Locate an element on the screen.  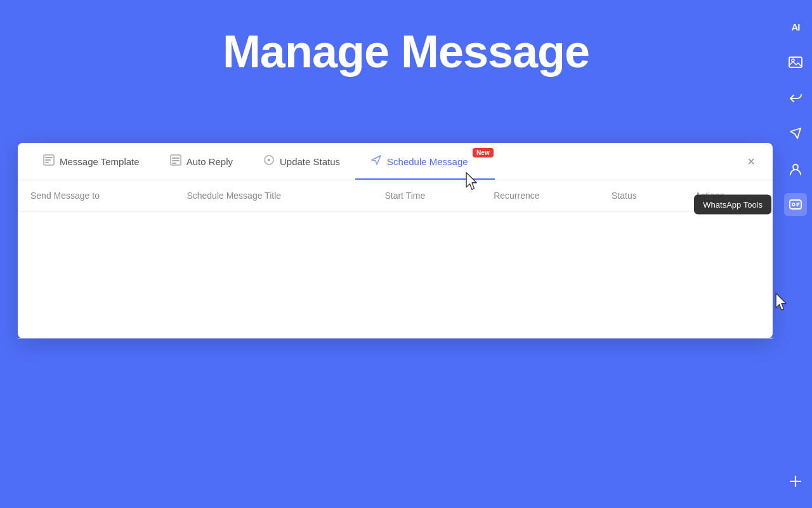
col-actions: Actions is located at coordinates (728, 196).